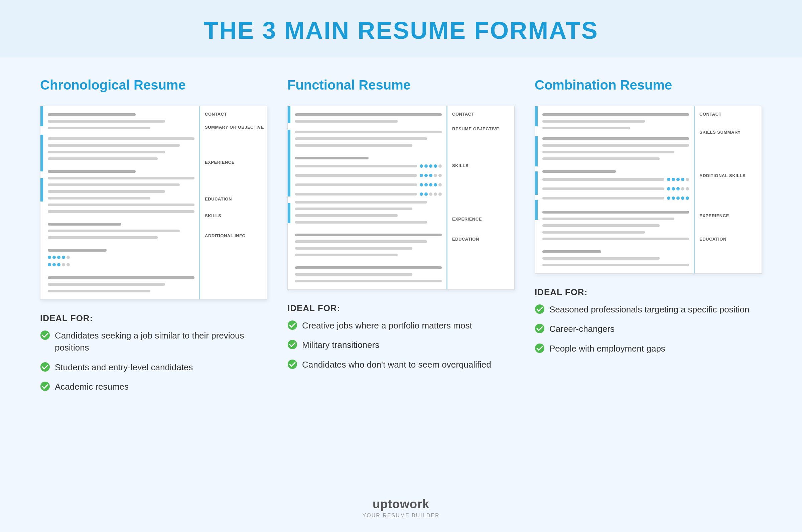  Describe the element at coordinates (720, 132) in the screenshot. I see `label-skillssum: SKILLS SUMMARY` at that location.